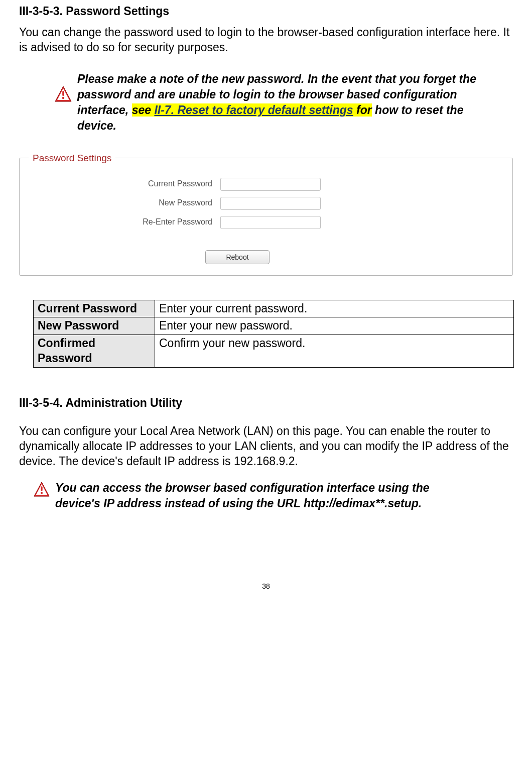 This screenshot has height=778, width=532. Describe the element at coordinates (266, 223) in the screenshot. I see `form-row-reenter: Re-Enter Password` at that location.